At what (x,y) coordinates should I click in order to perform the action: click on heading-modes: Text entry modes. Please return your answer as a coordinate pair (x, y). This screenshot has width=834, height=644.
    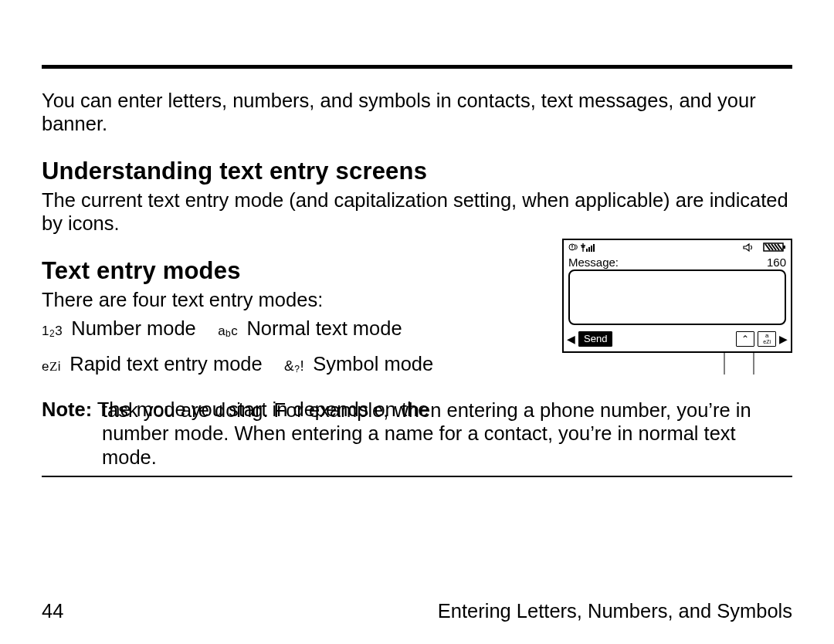
    Looking at the image, I should click on (293, 271).